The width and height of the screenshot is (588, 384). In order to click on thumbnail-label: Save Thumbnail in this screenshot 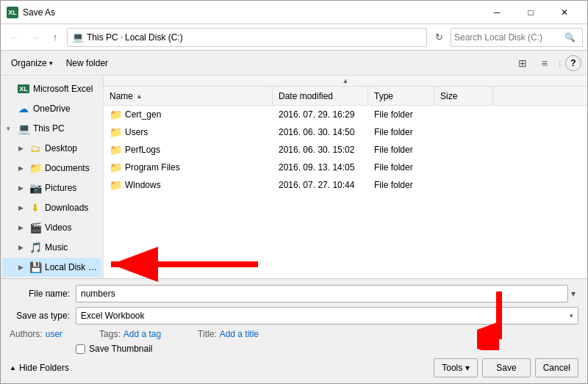, I will do `click(121, 349)`.